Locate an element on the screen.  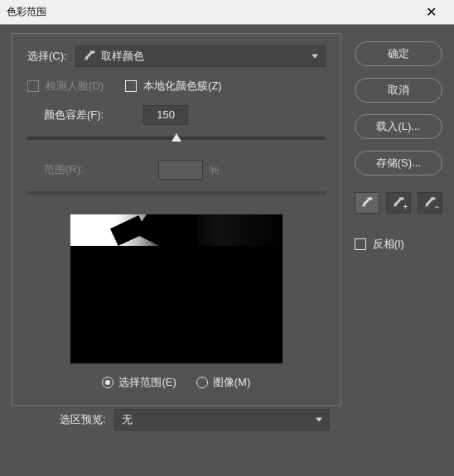
slider-thumb-icon is located at coordinates (176, 137).